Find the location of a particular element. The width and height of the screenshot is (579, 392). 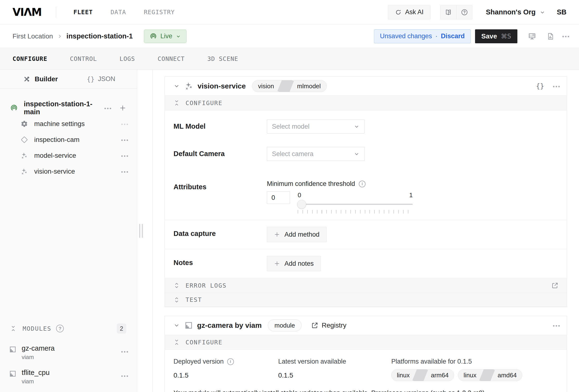

module-list-item-tflite-cpu: tflite_cpu viam is located at coordinates (68, 377).